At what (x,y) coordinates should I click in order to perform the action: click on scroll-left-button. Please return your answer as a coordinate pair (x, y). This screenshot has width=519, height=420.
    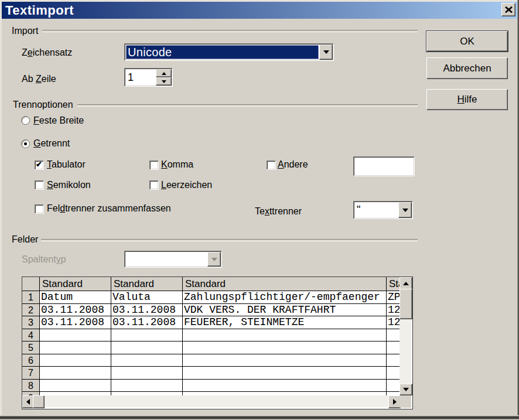
    Looking at the image, I should click on (28, 402).